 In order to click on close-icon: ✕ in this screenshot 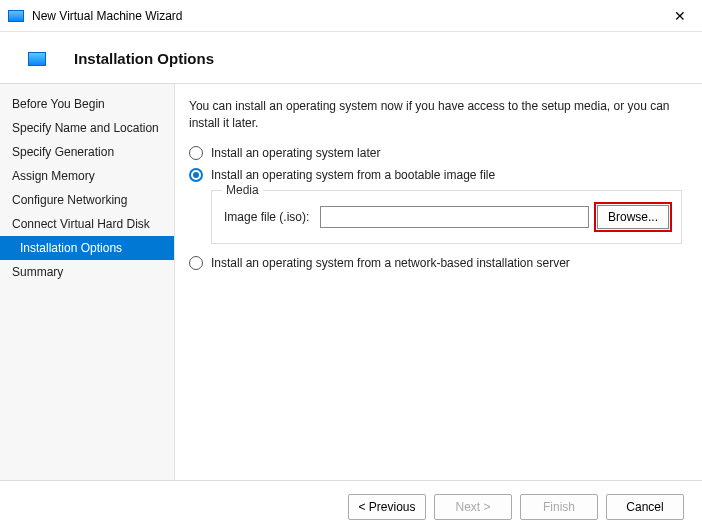, I will do `click(680, 16)`.